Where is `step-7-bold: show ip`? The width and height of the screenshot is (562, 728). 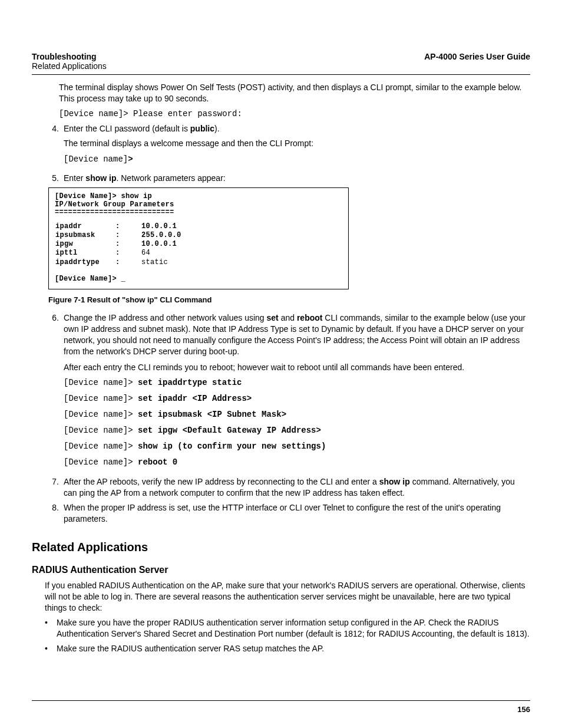 step-7-bold: show ip is located at coordinates (395, 482).